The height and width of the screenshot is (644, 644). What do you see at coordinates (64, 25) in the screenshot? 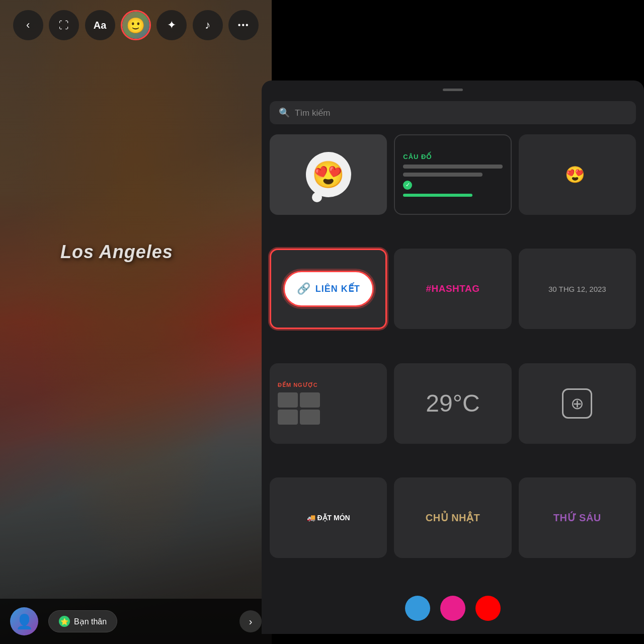
I see `resize-icon: ⛶` at bounding box center [64, 25].